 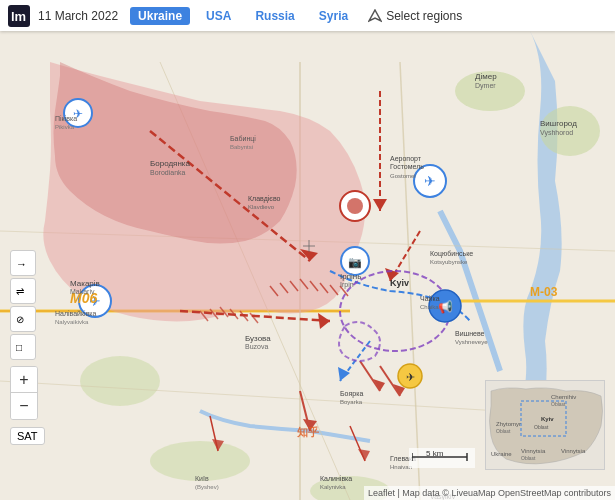 I want to click on svg-text: Zhytomyr, so click(x=508, y=424).